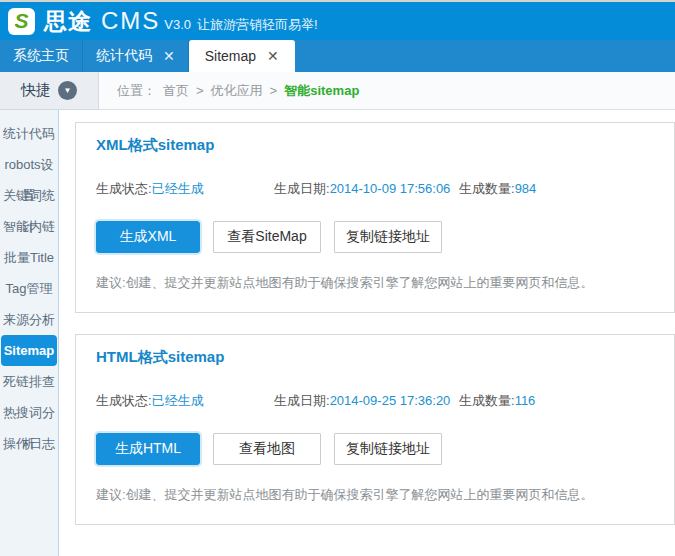  I want to click on breadcrumb-current: 智能sitemap, so click(322, 91).